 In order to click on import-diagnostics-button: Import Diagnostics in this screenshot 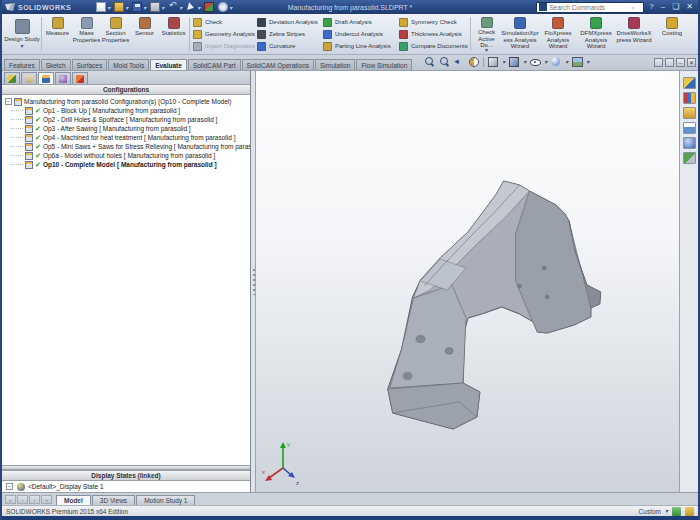, I will do `click(223, 46)`.